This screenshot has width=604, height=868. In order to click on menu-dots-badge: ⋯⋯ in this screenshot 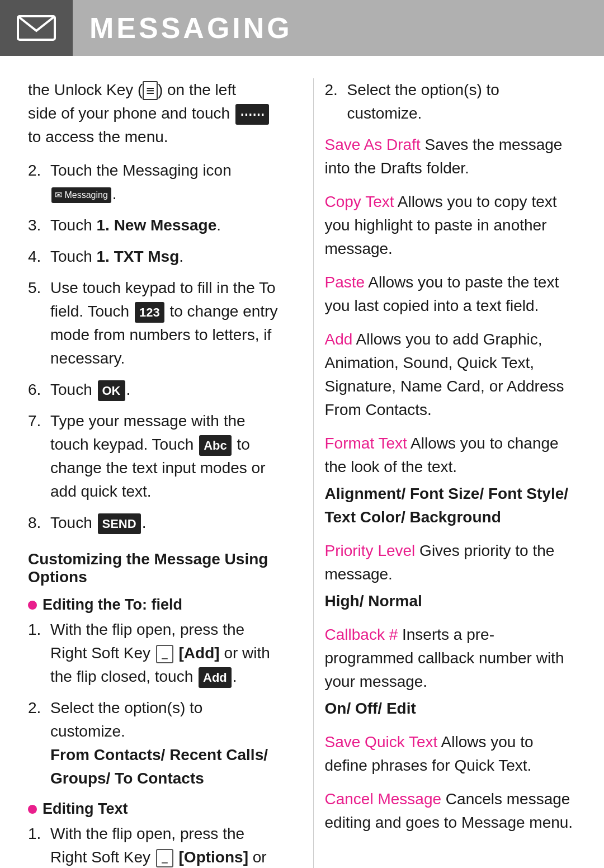, I will do `click(252, 114)`.